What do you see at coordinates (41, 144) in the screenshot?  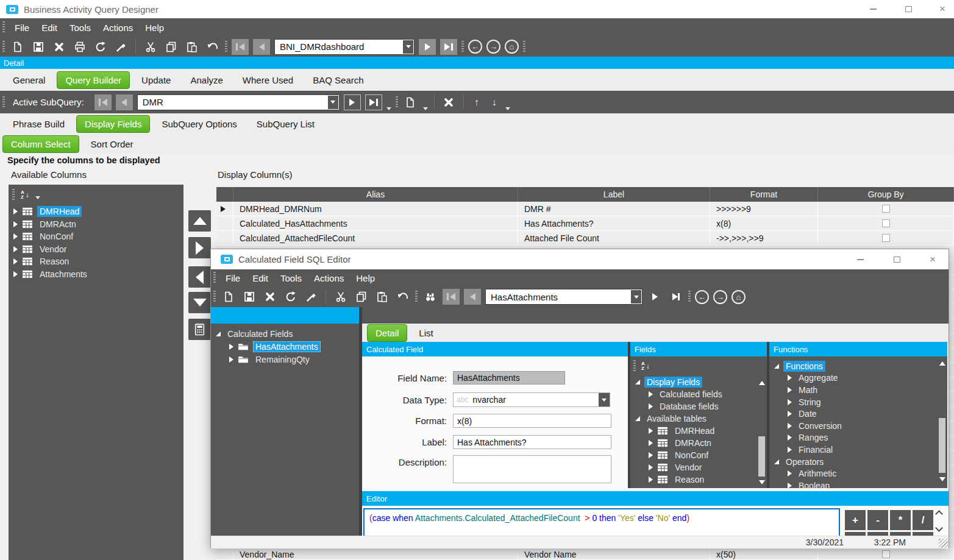 I see `tab-column-select: Column Select` at bounding box center [41, 144].